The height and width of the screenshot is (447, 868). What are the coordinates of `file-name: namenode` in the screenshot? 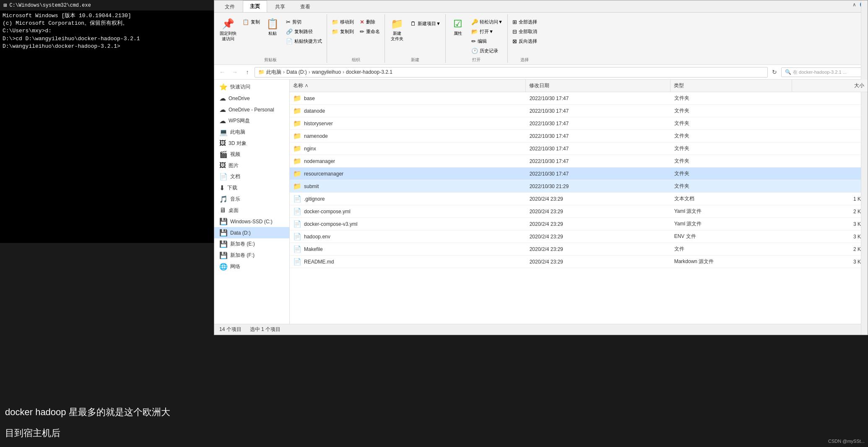 It's located at (316, 136).